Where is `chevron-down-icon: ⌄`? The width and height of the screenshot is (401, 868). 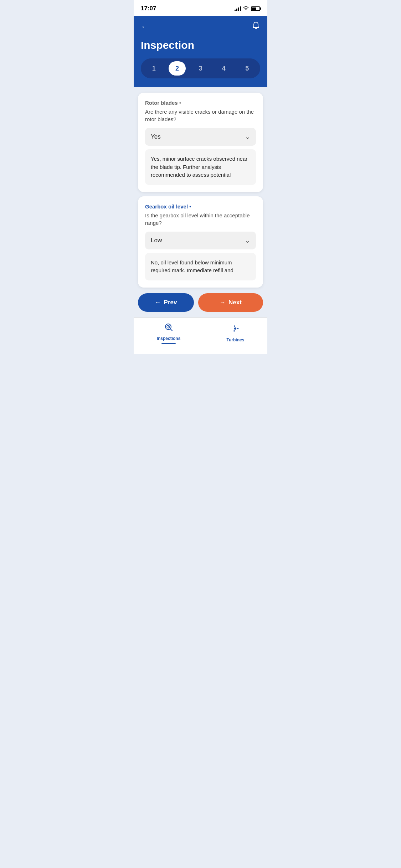
chevron-down-icon: ⌄ is located at coordinates (247, 137).